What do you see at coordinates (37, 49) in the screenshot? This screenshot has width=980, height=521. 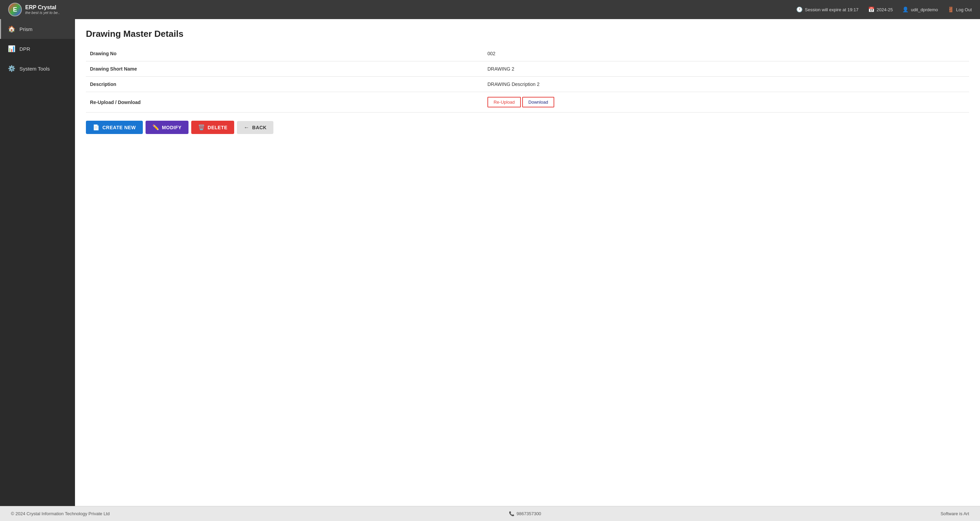 I see `sidebar-item-dpr: 📊 DPR` at bounding box center [37, 49].